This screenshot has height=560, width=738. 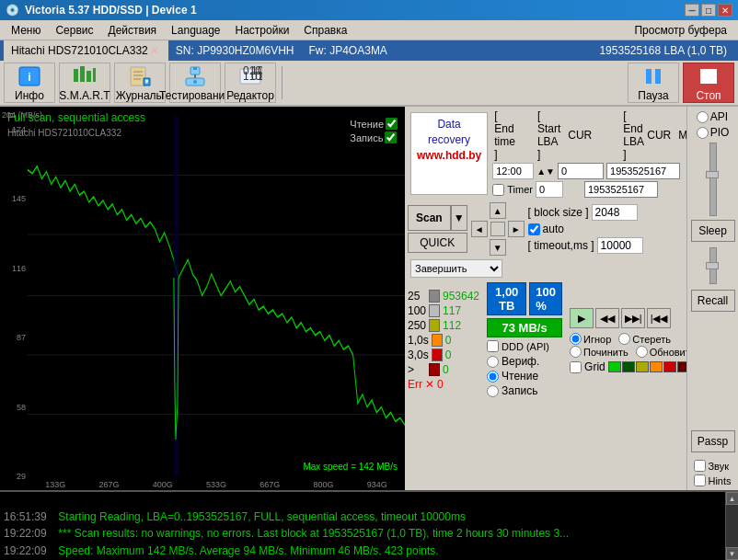 What do you see at coordinates (624, 338) in the screenshot?
I see `erase-radio` at bounding box center [624, 338].